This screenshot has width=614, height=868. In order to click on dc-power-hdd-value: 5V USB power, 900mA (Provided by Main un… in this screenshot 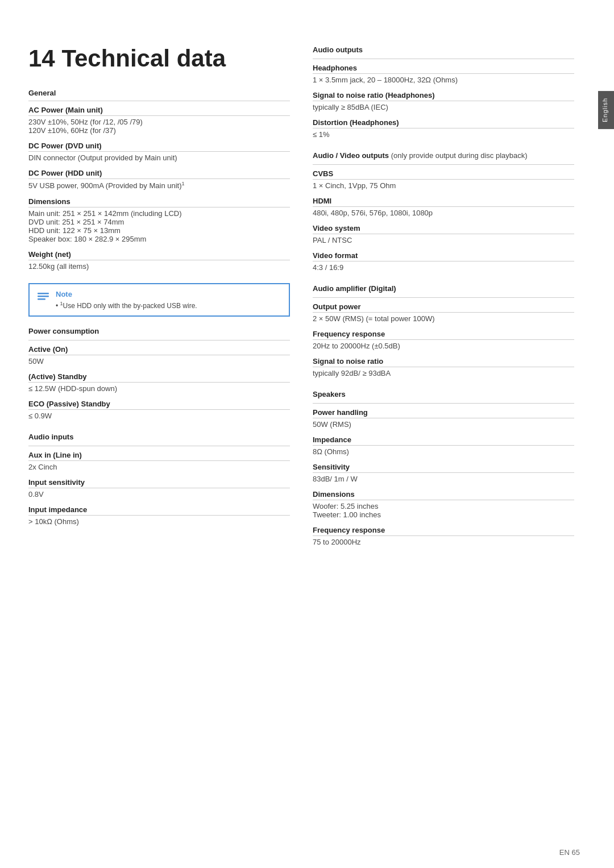, I will do `click(159, 185)`.